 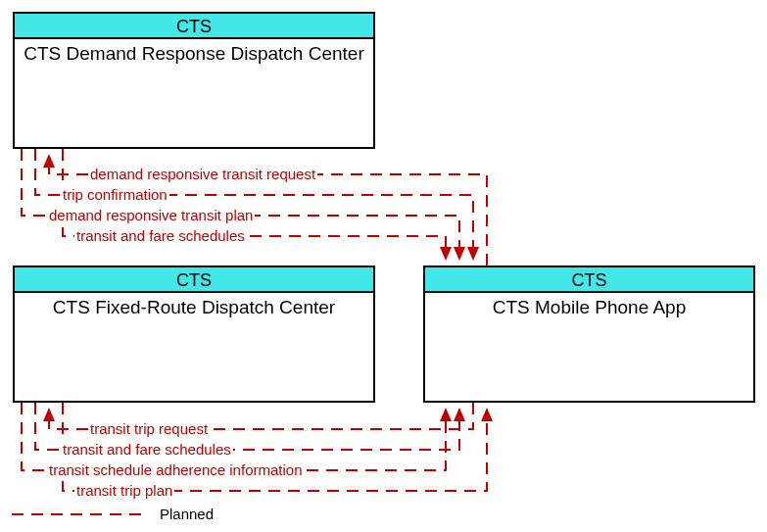 I want to click on box-title: CTS Mobile Phone App, so click(x=590, y=306).